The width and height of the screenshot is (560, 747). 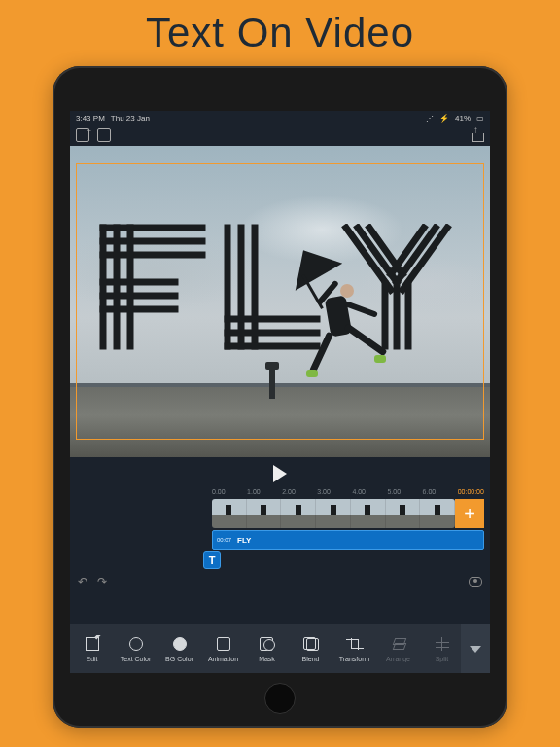 I want to click on edit-icon, so click(x=92, y=644).